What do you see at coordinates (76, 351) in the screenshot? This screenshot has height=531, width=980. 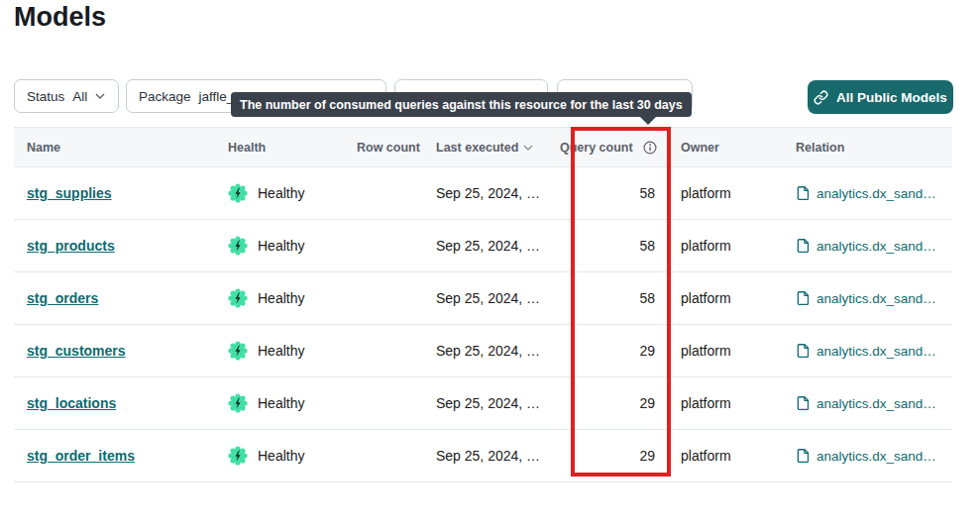 I see `model-link: stg_customers` at bounding box center [76, 351].